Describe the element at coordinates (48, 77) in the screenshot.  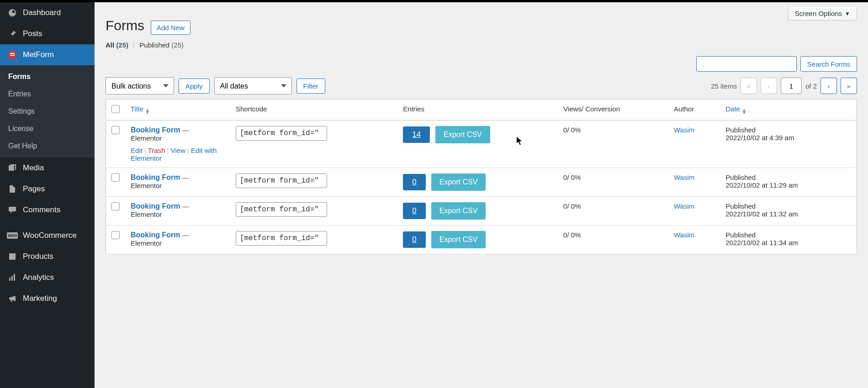
I see `submenu-item-forms: Forms` at that location.